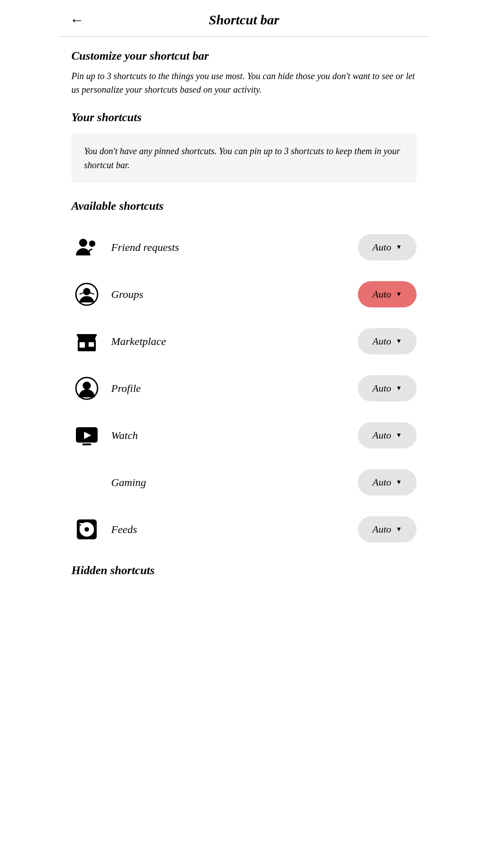 Image resolution: width=488 pixels, height=868 pixels. What do you see at coordinates (235, 248) in the screenshot?
I see `friend-requests-label: Friend requests` at bounding box center [235, 248].